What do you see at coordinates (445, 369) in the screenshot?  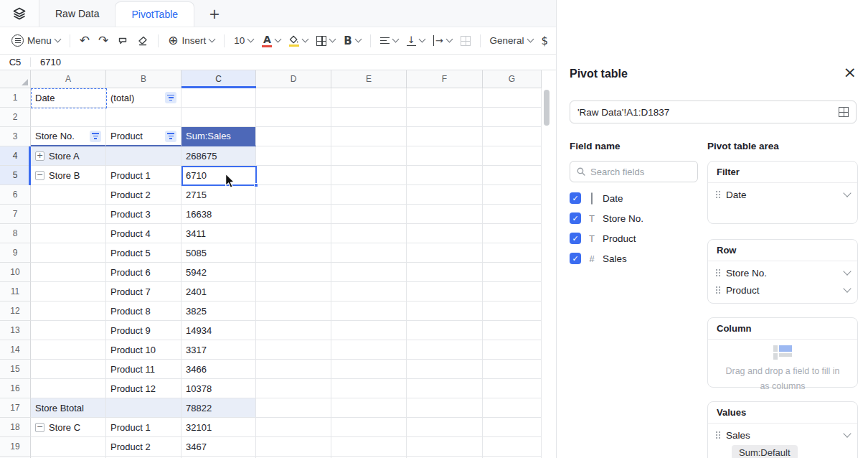 I see `cell-F15` at bounding box center [445, 369].